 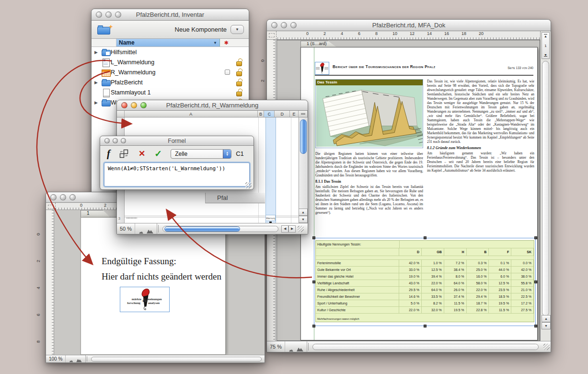 What do you see at coordinates (170, 82) in the screenshot?
I see `list-item: PfalzBericht` at bounding box center [170, 82].